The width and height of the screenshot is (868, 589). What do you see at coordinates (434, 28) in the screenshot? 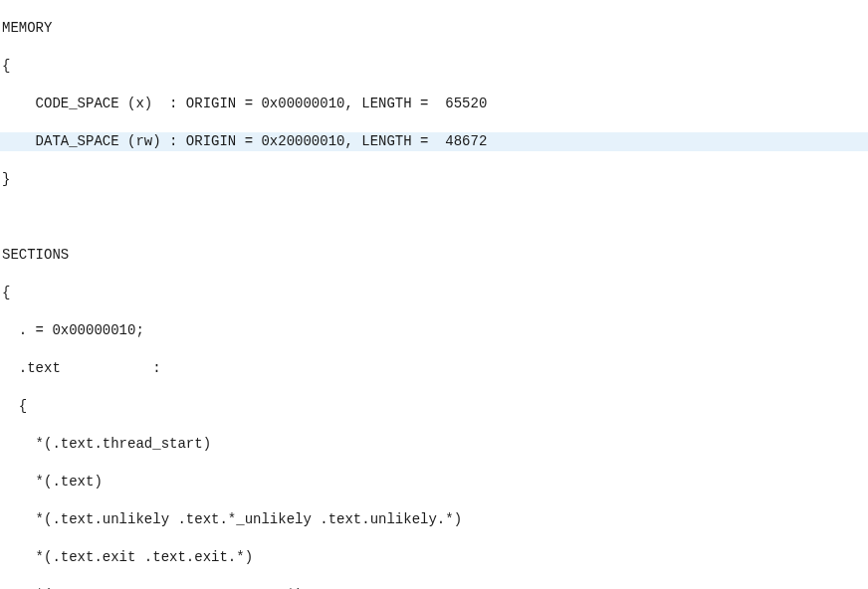
I see `code-line: MEMORY` at bounding box center [434, 28].